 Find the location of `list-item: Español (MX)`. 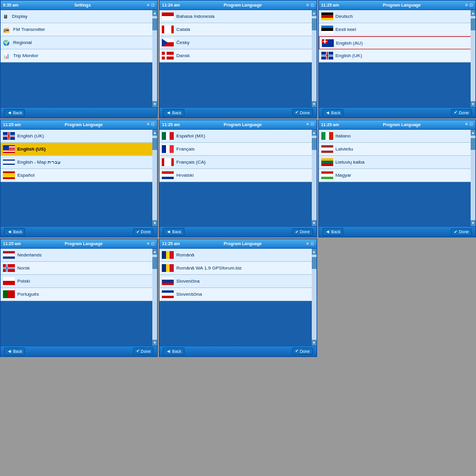

list-item: Español (MX) is located at coordinates (238, 136).